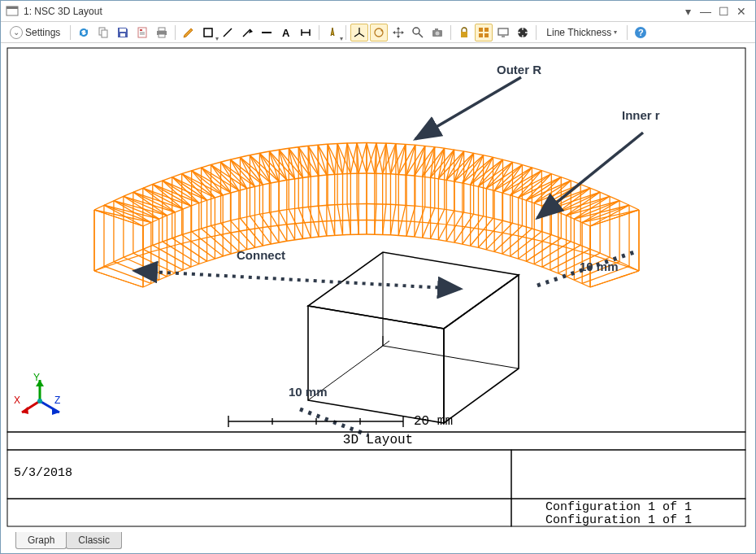 This screenshot has width=756, height=554. I want to click on dropdown-button: ▾, so click(688, 11).